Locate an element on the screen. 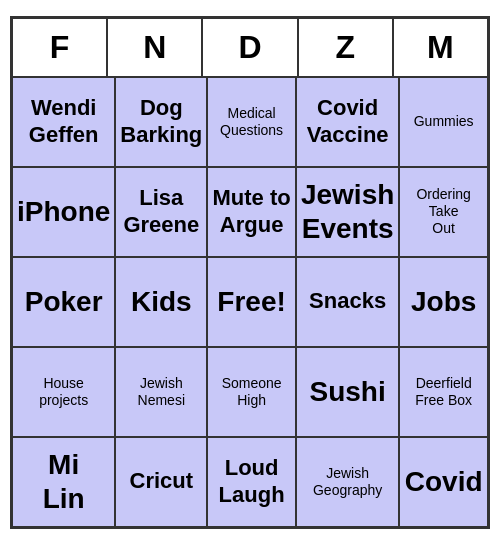 The height and width of the screenshot is (544, 500). bingo-cell: Jobs is located at coordinates (444, 302).